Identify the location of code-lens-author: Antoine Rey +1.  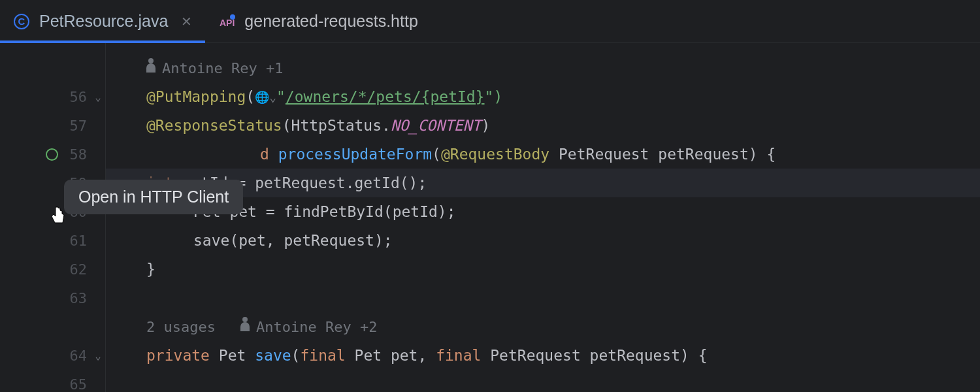
(563, 68).